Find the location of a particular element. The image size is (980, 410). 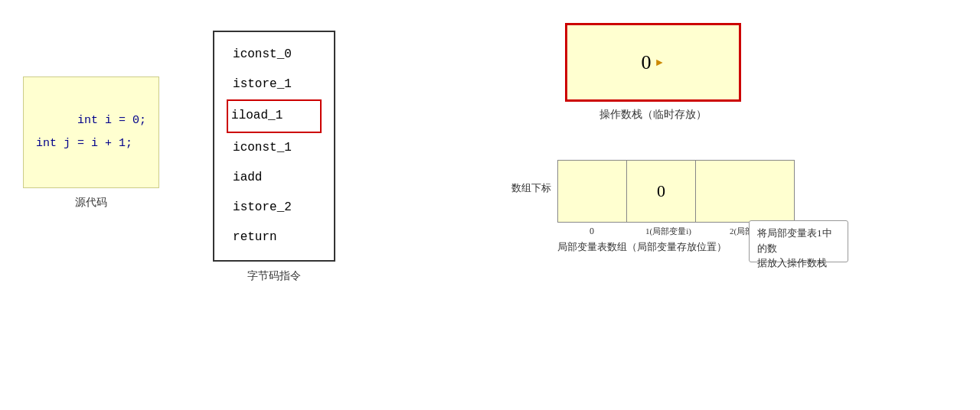

local-var-table: 0 is located at coordinates (676, 191).